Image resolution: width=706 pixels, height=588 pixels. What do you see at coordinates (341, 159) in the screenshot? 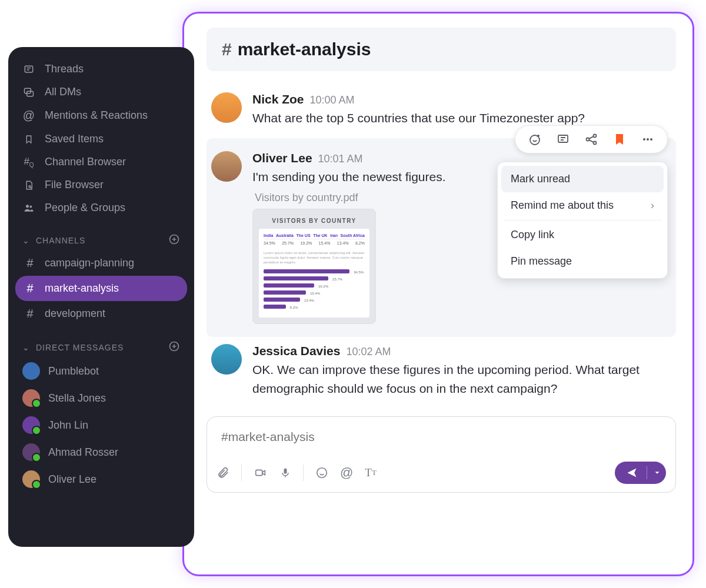
I see `timestamp: 10:01 AM` at bounding box center [341, 159].